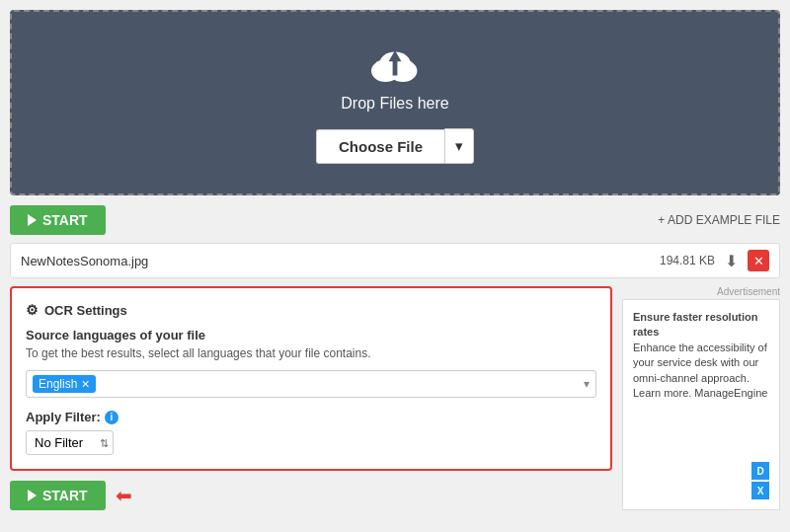 The width and height of the screenshot is (790, 532). Describe the element at coordinates (719, 220) in the screenshot. I see `add-example-link: + ADD EXAMPLE FILE` at that location.